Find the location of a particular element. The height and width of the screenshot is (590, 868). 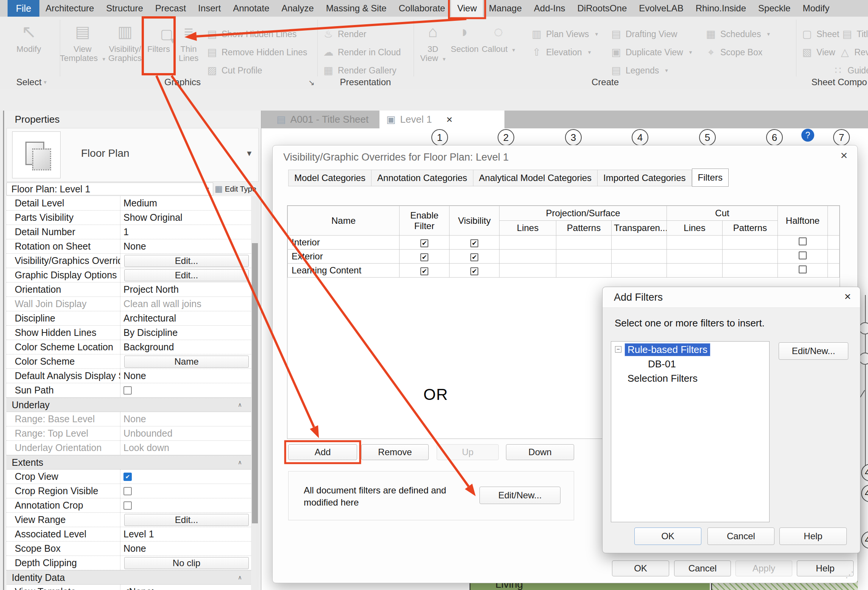

panel-label-sheet-compo: Sheet Compo is located at coordinates (839, 82).